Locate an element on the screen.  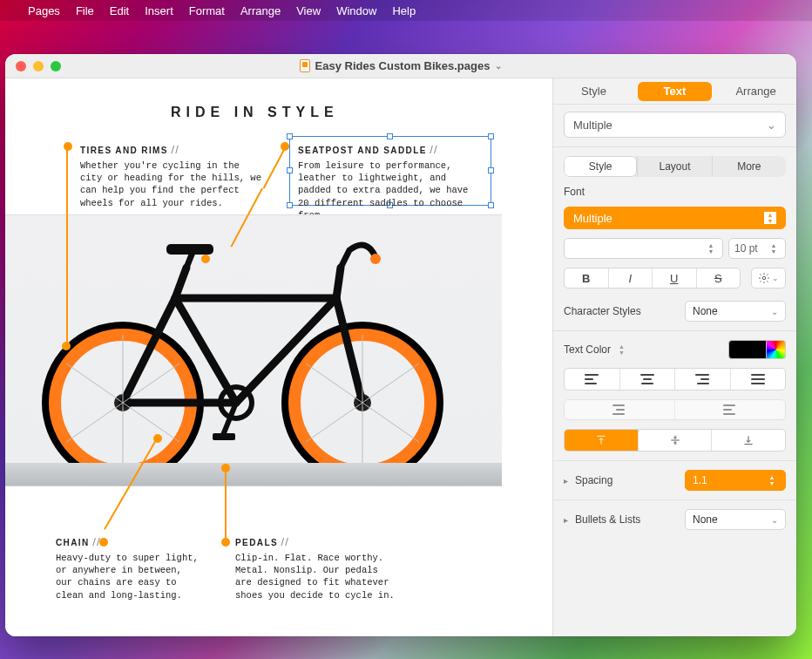
tab-style: Style is located at coordinates (594, 92).